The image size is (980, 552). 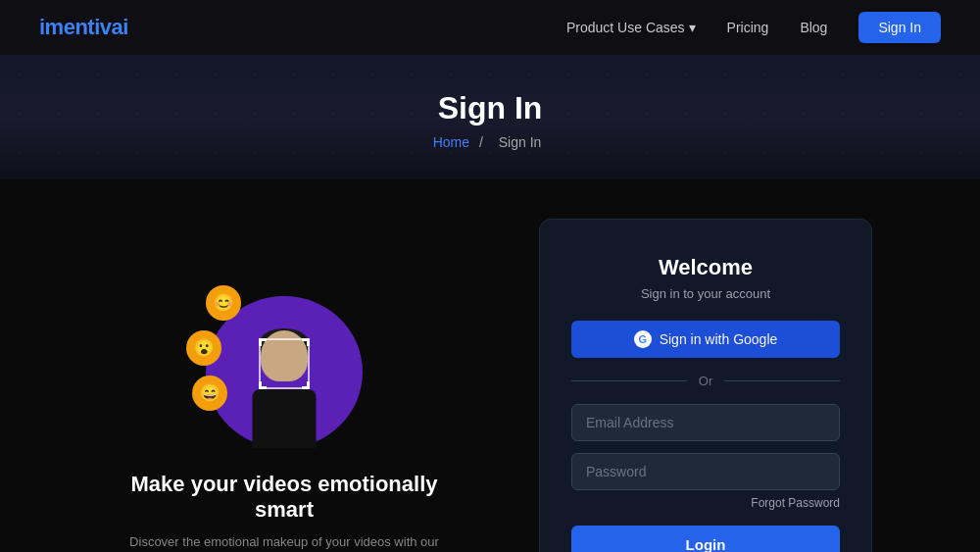 What do you see at coordinates (706, 539) in the screenshot?
I see `login-button: Login` at bounding box center [706, 539].